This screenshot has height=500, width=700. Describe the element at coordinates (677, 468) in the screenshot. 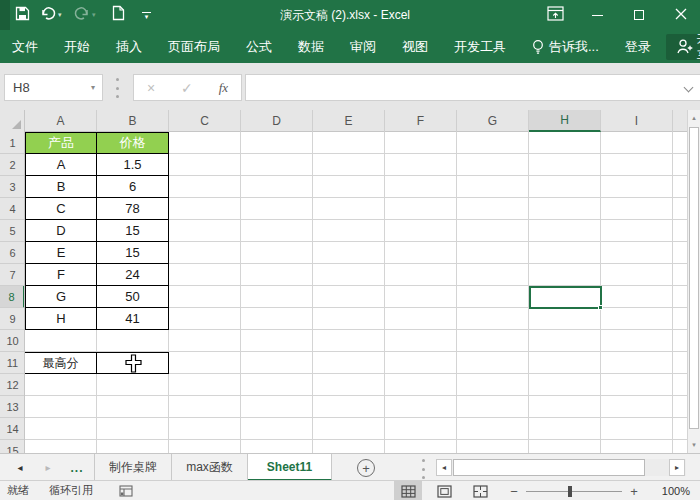

I see `scroll-right-icon: ▸` at that location.